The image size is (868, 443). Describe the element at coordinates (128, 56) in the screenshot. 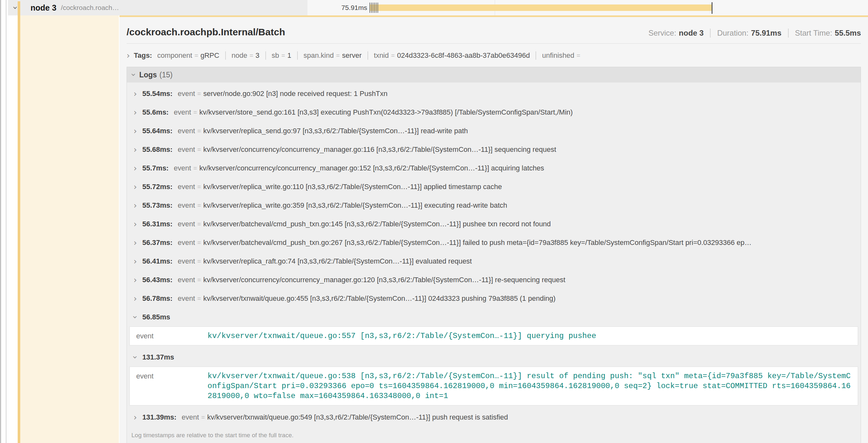

I see `tags-expand-chevron-icon: ›` at that location.